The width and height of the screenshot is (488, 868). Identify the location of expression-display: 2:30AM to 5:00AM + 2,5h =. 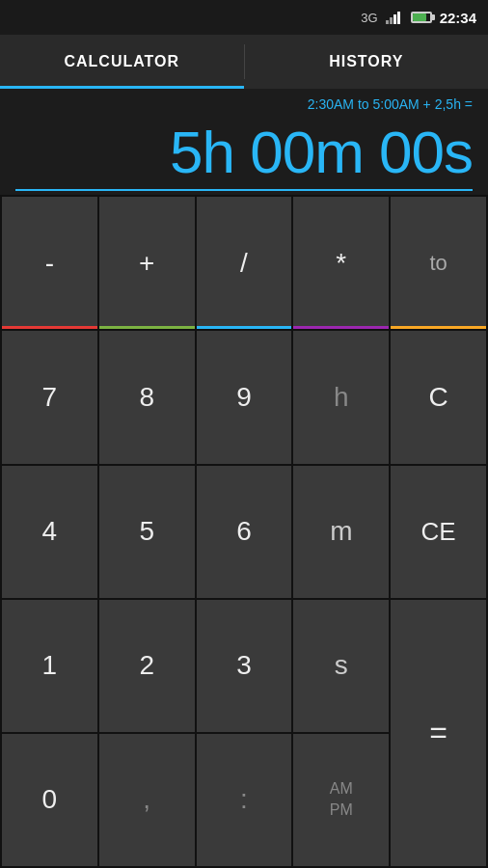
(244, 108).